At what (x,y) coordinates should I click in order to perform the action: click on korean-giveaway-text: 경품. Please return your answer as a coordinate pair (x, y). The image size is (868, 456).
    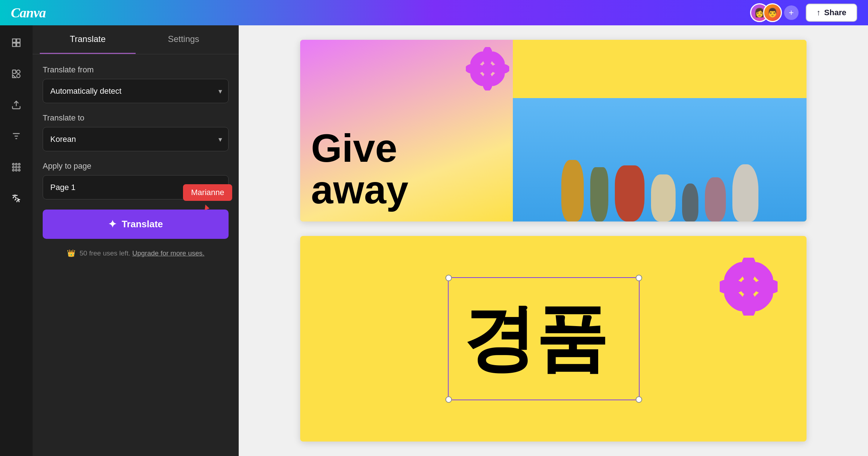
    Looking at the image, I should click on (535, 339).